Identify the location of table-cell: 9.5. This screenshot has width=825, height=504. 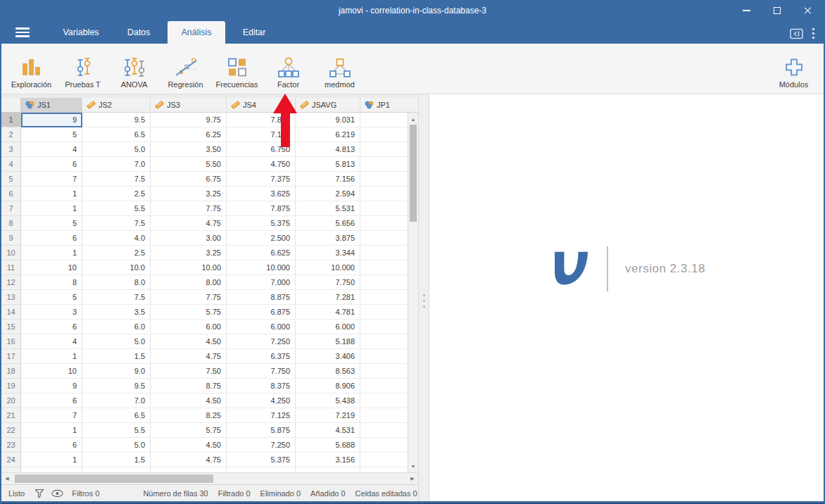
(117, 120).